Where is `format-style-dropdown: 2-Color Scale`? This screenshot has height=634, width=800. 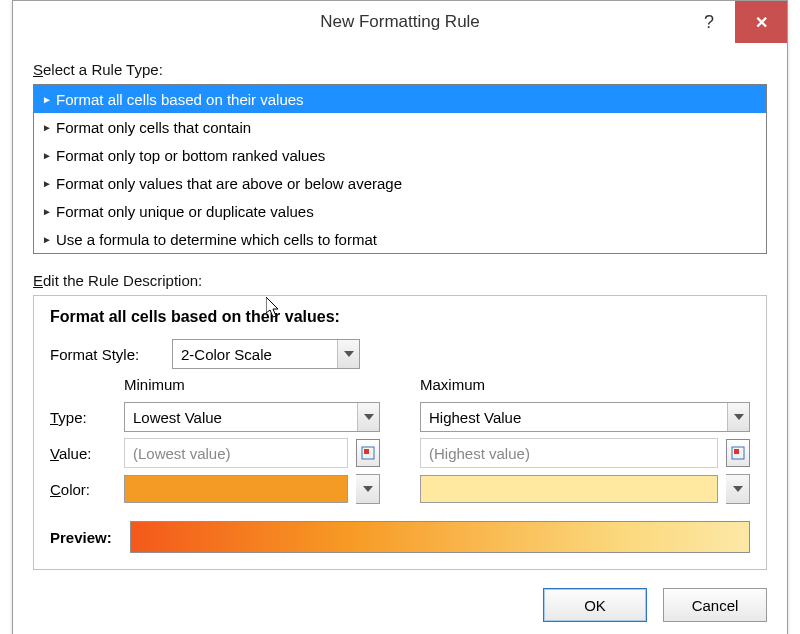 format-style-dropdown: 2-Color Scale is located at coordinates (266, 354).